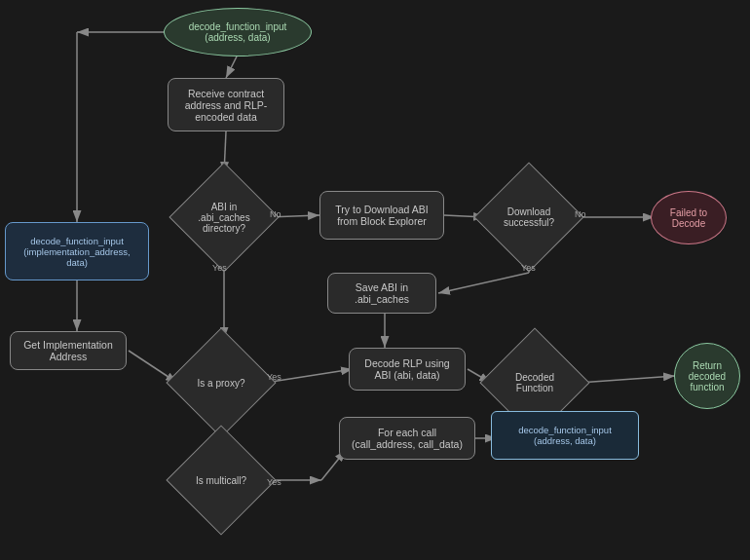  I want to click on download-diamond-shape, so click(528, 216).